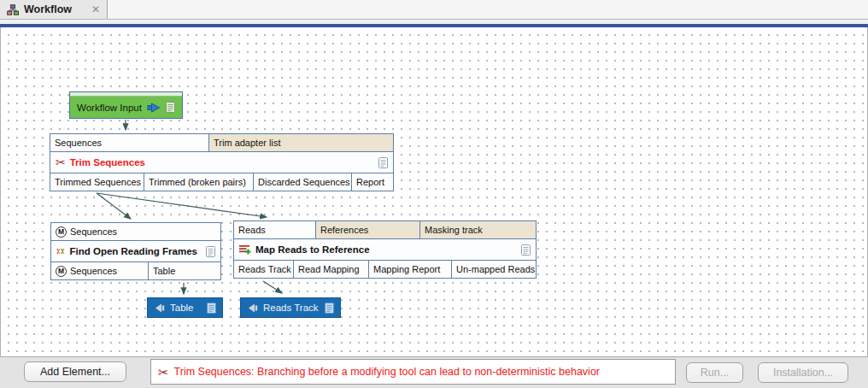 The width and height of the screenshot is (868, 388). Describe the element at coordinates (368, 230) in the screenshot. I see `input-port-references: References` at that location.